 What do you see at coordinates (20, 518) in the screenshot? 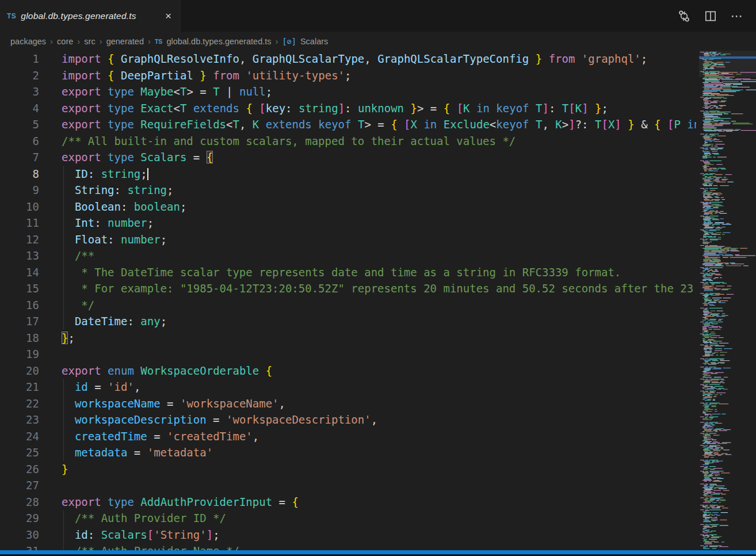
I see `line-number: 29` at bounding box center [20, 518].